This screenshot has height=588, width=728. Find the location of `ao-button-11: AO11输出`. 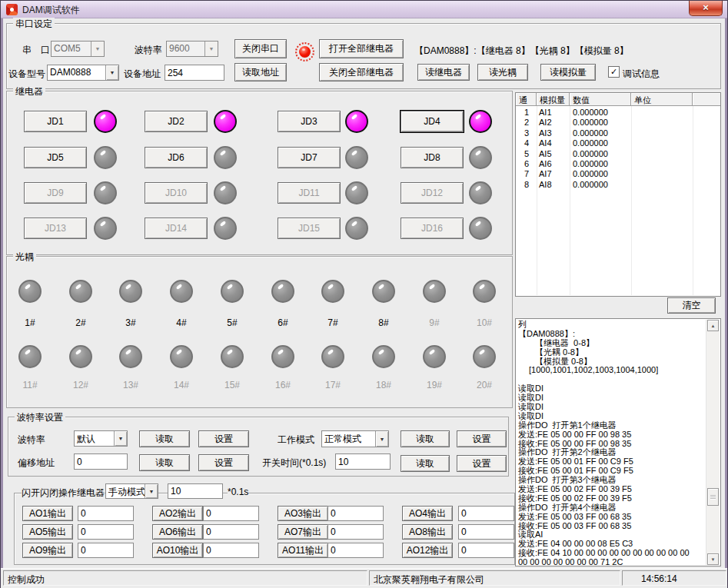

ao-button-11: AO11输出 is located at coordinates (303, 550).